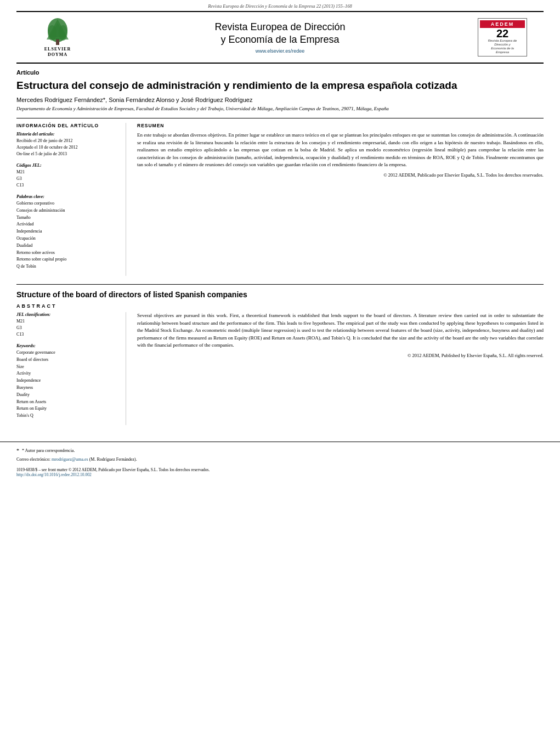 This screenshot has height=741, width=560. I want to click on english-copyright: © 2012 AEDEM, Published by Elsevier Espa…, so click(340, 355).